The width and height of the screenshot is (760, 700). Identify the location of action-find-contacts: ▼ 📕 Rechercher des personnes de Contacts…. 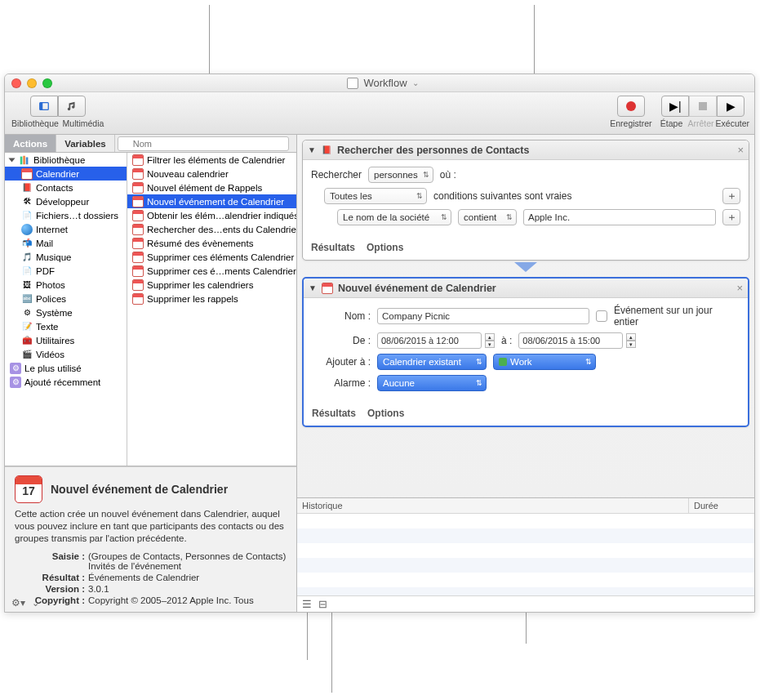
(526, 200).